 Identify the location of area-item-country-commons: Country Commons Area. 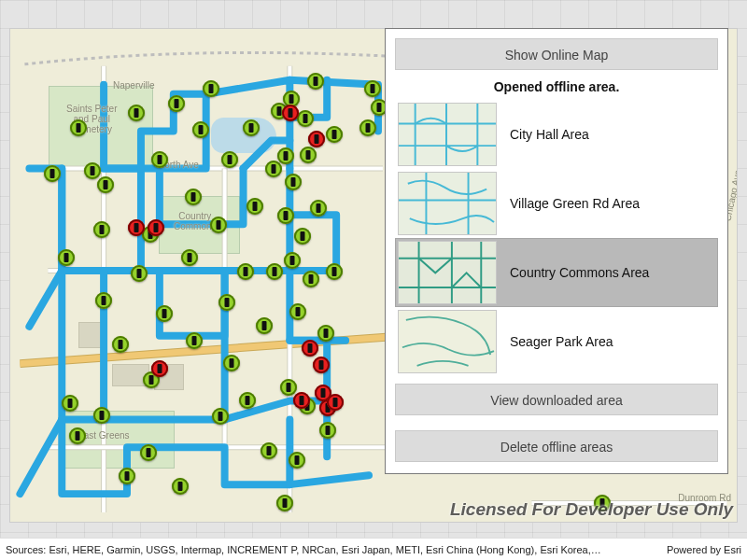
(557, 273).